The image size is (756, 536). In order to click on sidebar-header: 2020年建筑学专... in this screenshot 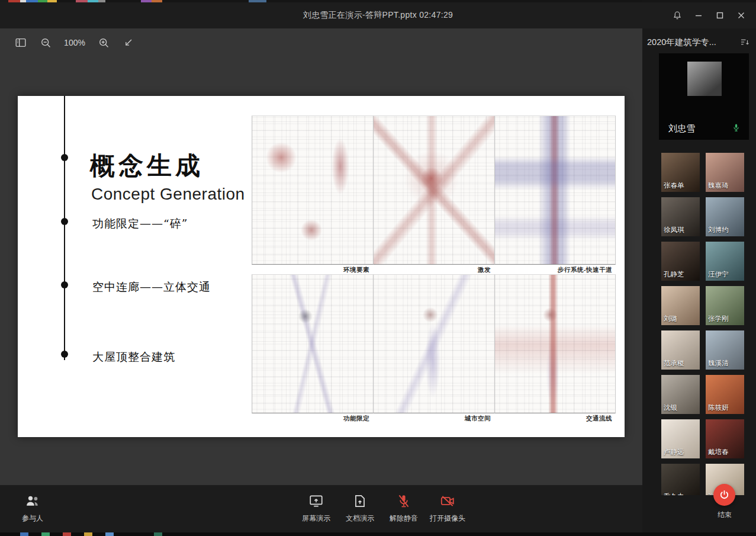, I will do `click(699, 42)`.